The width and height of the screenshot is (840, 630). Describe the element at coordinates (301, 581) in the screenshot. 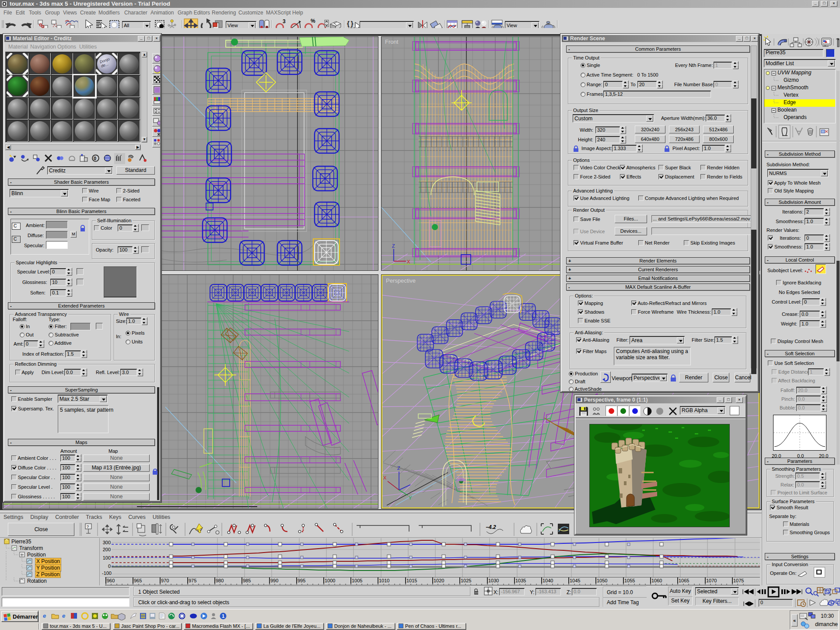

I see `svg-text: 995` at that location.